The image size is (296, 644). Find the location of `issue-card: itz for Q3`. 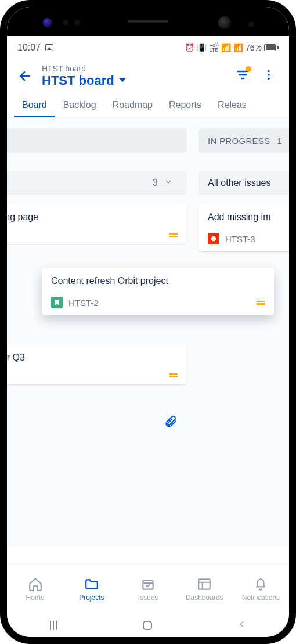

issue-card: itz for Q3 is located at coordinates (97, 365).